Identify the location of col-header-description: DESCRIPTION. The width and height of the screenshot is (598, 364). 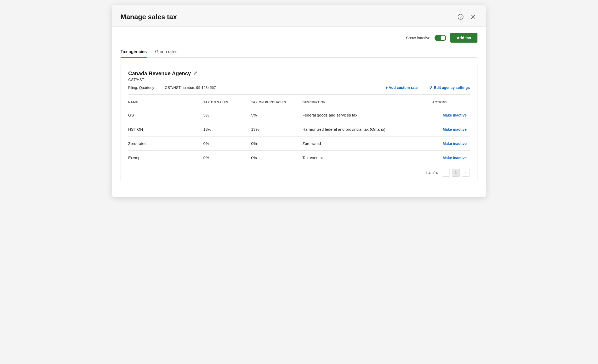
(367, 103).